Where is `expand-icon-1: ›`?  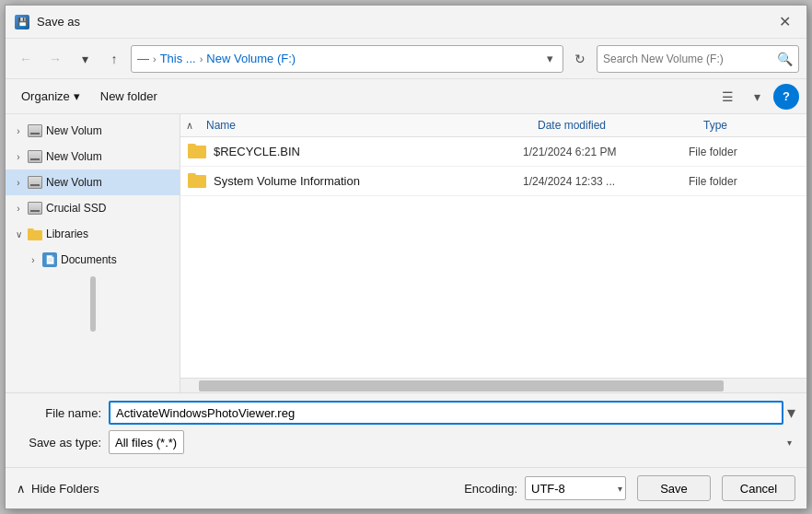 expand-icon-1: › is located at coordinates (18, 157).